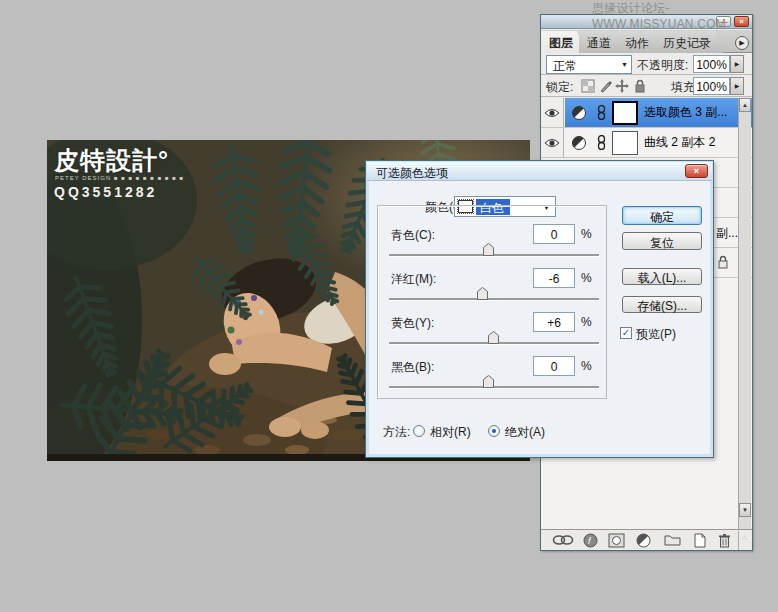 This screenshot has width=778, height=612. I want to click on link-layers-icon, so click(563, 540).